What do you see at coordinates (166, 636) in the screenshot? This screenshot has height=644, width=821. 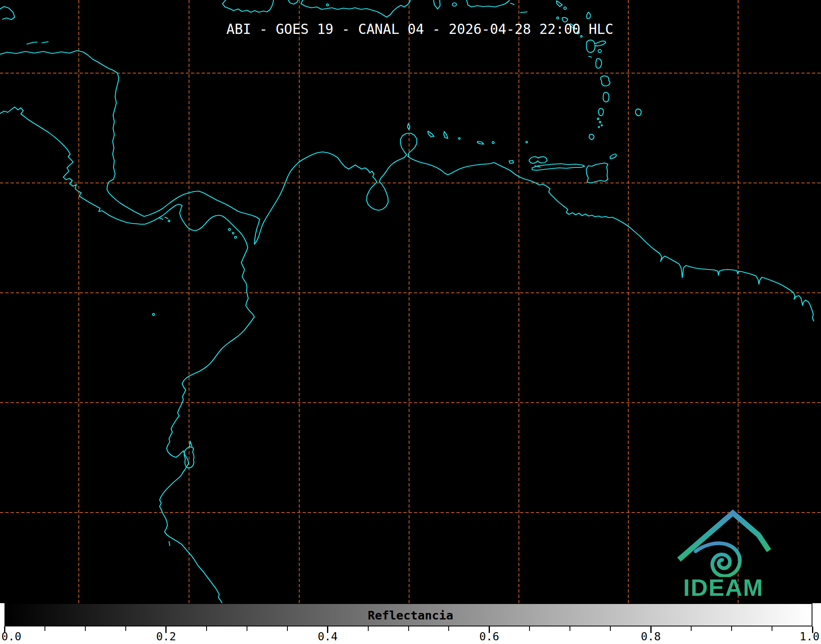 I see `colorbar-tick-label: 0.2` at bounding box center [166, 636].